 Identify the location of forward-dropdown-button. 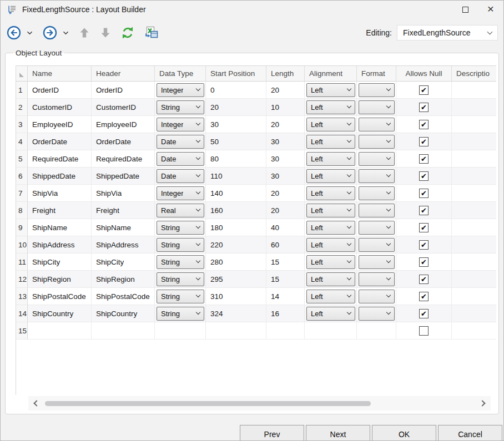
(65, 33).